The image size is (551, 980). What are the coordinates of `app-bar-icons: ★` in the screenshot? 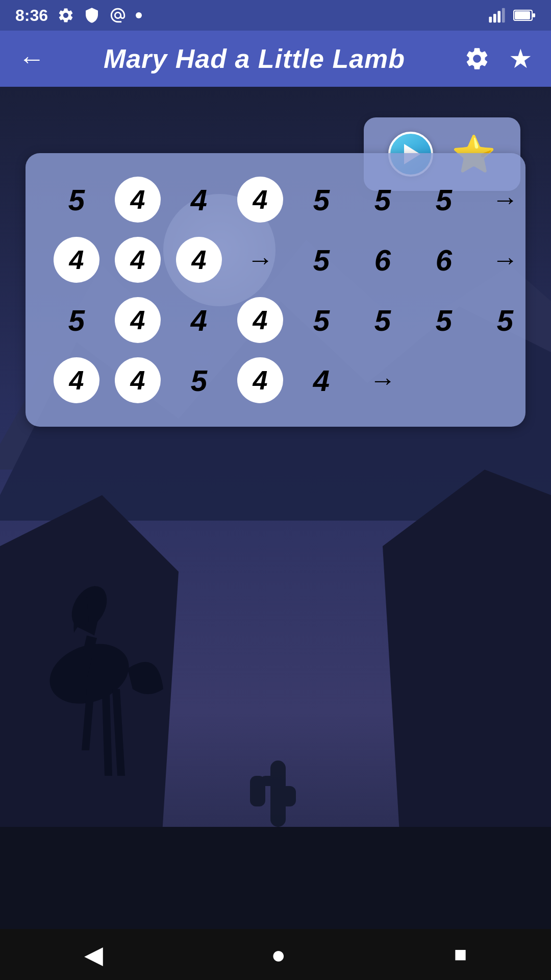 It's located at (498, 59).